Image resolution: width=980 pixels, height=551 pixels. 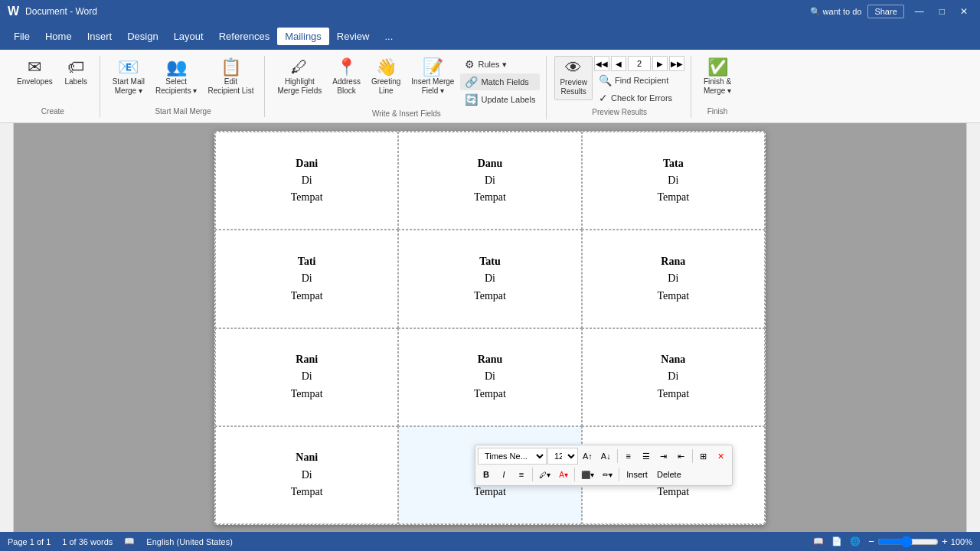 I want to click on status-bar: Page 1 of 1 1 of 36 words 📖 English (Uni…, so click(x=490, y=542).